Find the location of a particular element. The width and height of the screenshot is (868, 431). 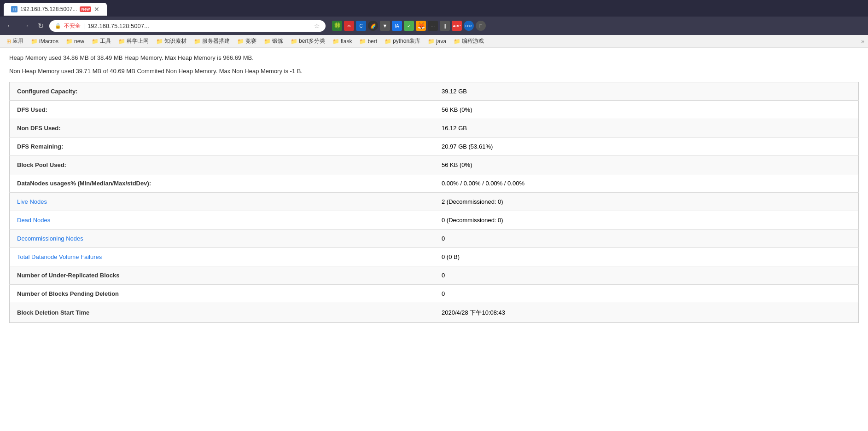

browser-chrome: H 192.168.75.128:5007... New ✕ ← → ↻ 🔒 不… is located at coordinates (434, 24).